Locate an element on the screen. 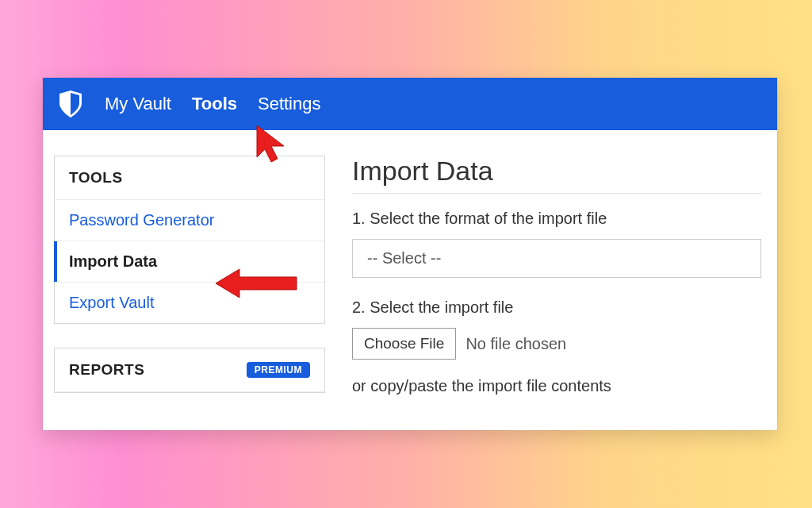 This screenshot has width=812, height=508. sidebar-item-export-vault: Export Vault is located at coordinates (190, 303).